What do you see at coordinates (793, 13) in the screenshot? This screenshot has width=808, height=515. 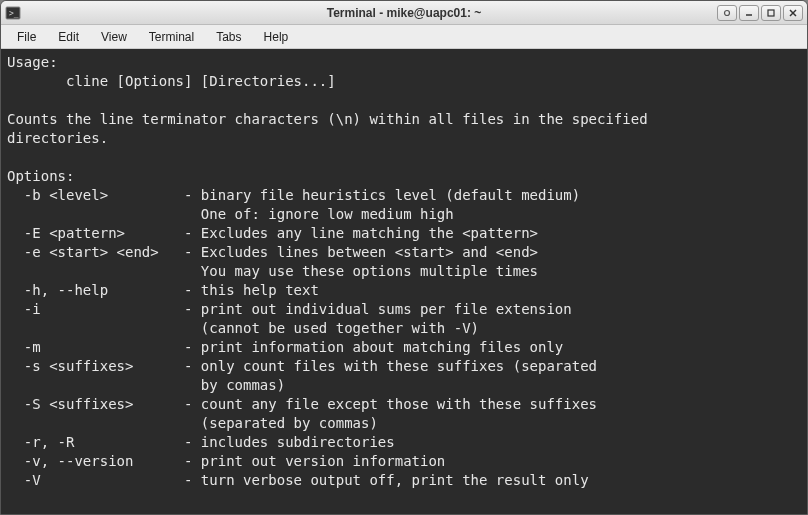 I see `close-button` at bounding box center [793, 13].